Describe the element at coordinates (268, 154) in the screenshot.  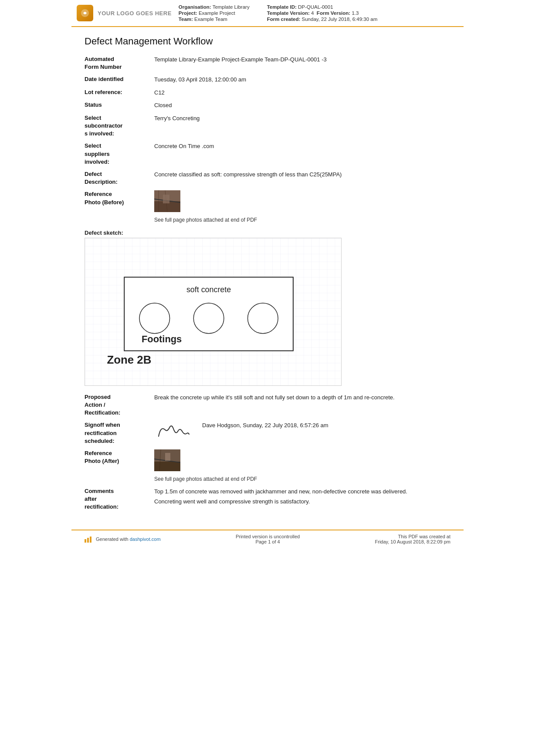
I see `table-row: Select suppliers involved: Concrete On T…` at that location.